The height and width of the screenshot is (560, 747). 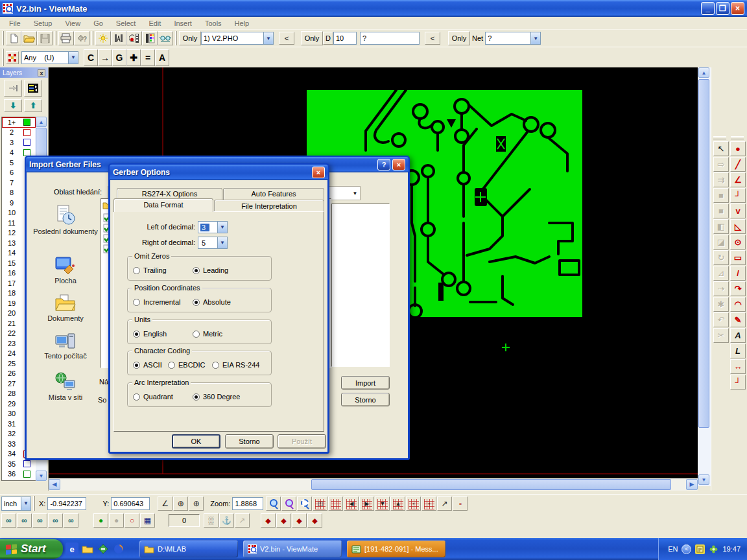 What do you see at coordinates (414, 504) in the screenshot?
I see `step-grid-icon: ▫` at bounding box center [414, 504].